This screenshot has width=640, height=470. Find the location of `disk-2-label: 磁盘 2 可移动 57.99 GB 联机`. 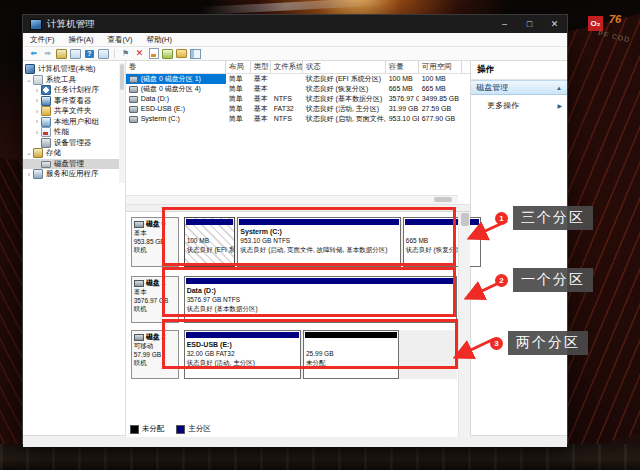

disk-2-label: 磁盘 2 可移动 57.99 GB 联机 is located at coordinates (155, 354).